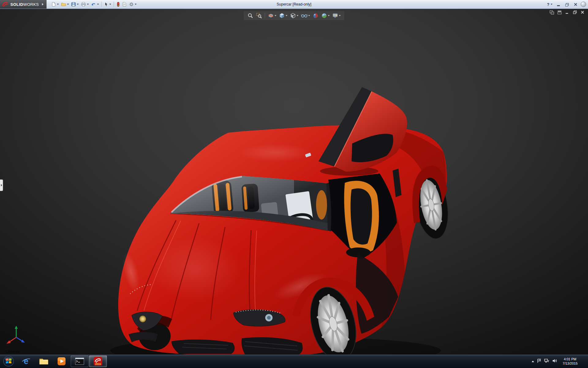  I want to click on close-button, so click(575, 4).